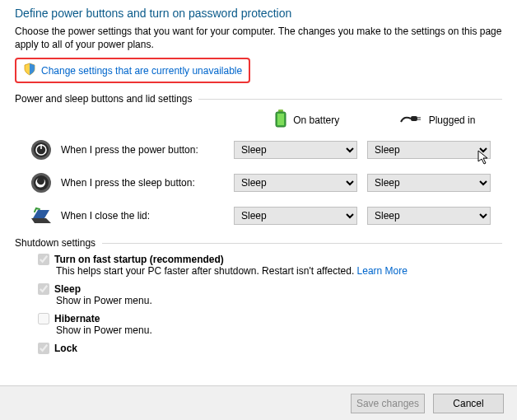  What do you see at coordinates (143, 150) in the screenshot?
I see `power-button-label: When I press the power button:` at bounding box center [143, 150].